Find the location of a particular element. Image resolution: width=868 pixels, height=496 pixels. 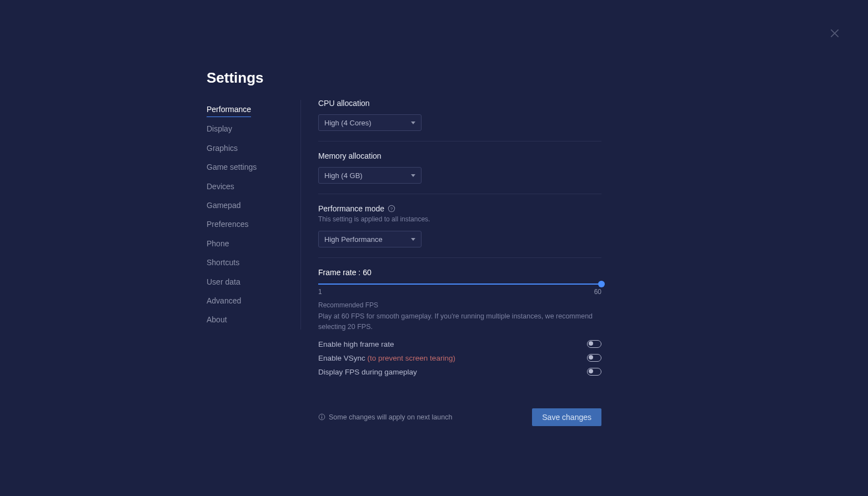

close-icon is located at coordinates (835, 33).